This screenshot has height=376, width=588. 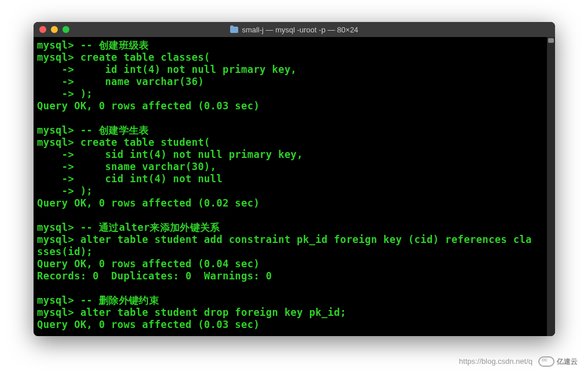 I want to click on close-button, so click(x=43, y=30).